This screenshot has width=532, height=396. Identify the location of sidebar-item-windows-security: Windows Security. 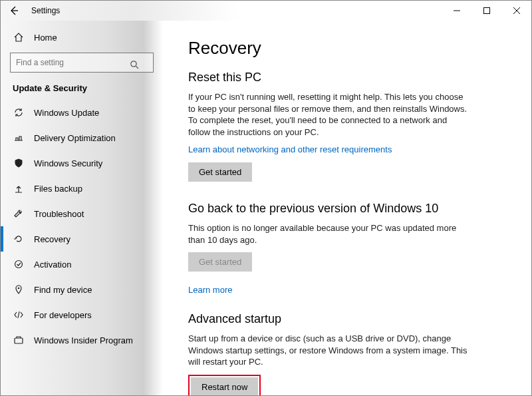
(82, 163).